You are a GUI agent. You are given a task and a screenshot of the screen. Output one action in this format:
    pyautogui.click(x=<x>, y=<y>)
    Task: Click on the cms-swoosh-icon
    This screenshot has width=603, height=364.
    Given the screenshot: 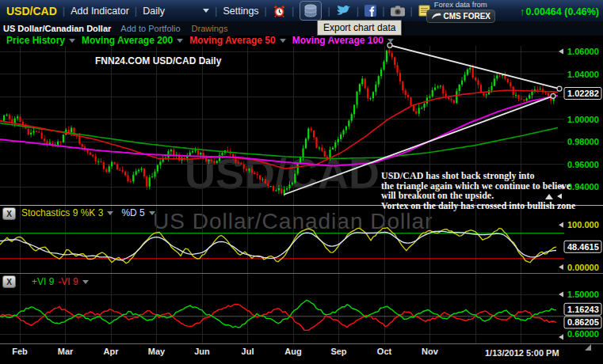 What is the action you would take?
    pyautogui.click(x=436, y=16)
    